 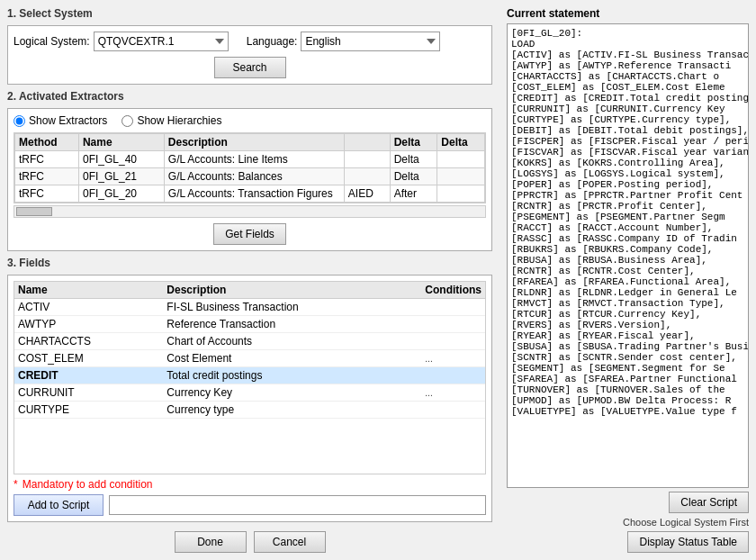 What do you see at coordinates (290, 542) in the screenshot?
I see `cancel-button: Cancel` at bounding box center [290, 542].